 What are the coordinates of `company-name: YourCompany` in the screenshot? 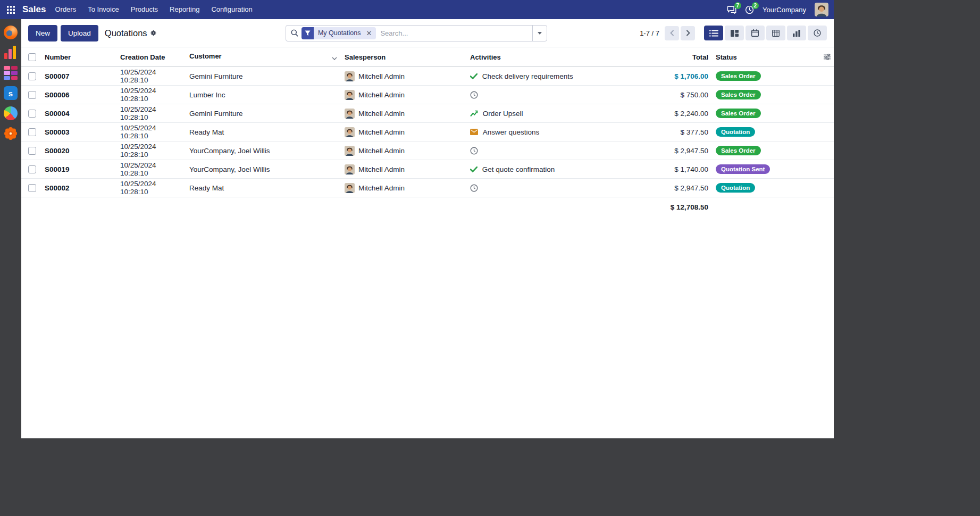 It's located at (784, 10).